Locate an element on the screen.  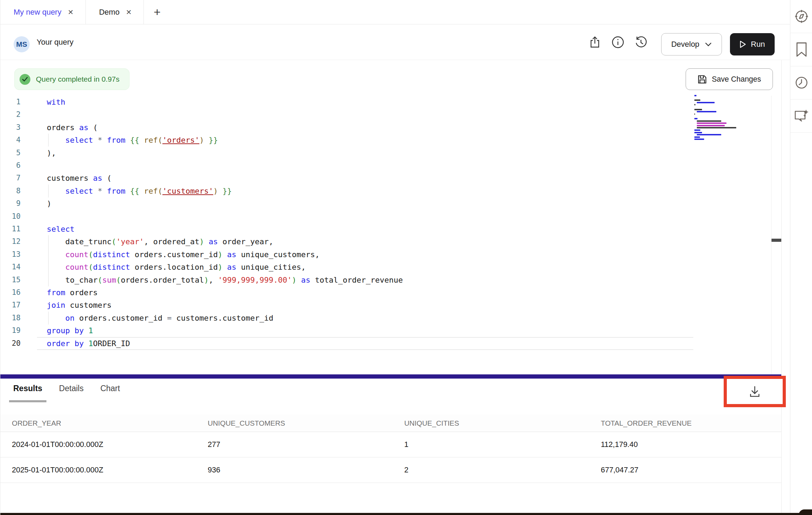
ai-chat-icon is located at coordinates (802, 116).